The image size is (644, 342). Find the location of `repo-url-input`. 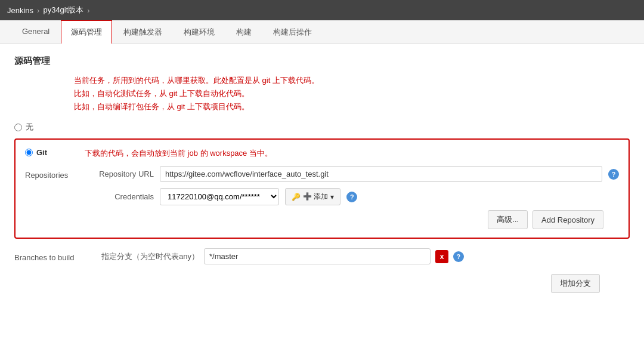

repo-url-input is located at coordinates (381, 174).